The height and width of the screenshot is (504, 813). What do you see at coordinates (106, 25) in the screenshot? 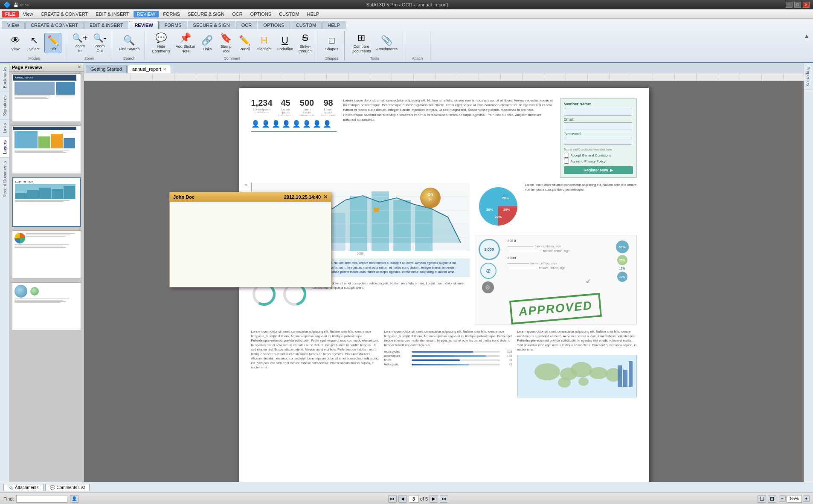
I see `tab-edit-insert: EDIT & INSERT` at bounding box center [106, 25].